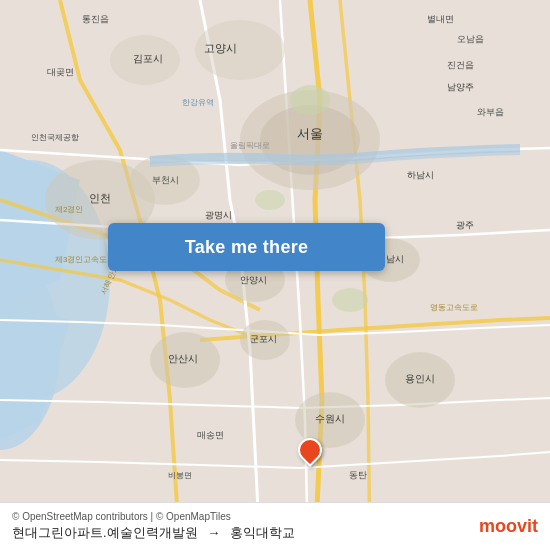 The image size is (550, 550). Describe the element at coordinates (264, 339) in the screenshot. I see `svg-text: 군포시` at that location.